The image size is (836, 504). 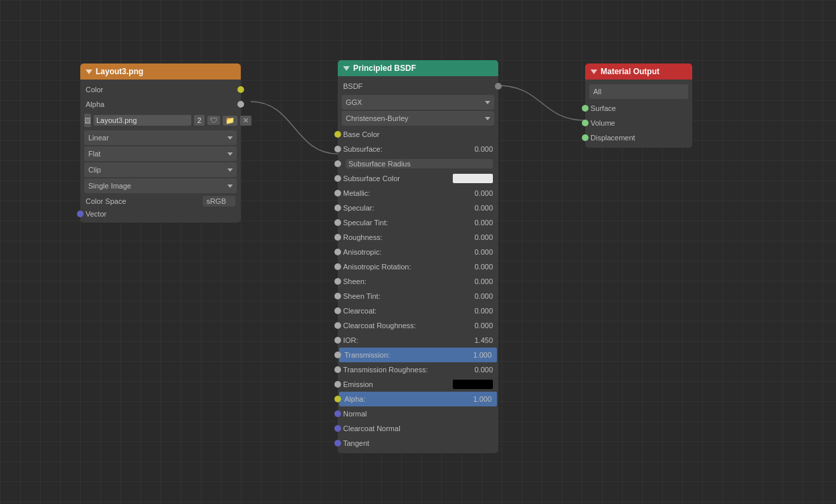 I want to click on transmission-roughness-label: Transmission Roughness:, so click(x=409, y=370).